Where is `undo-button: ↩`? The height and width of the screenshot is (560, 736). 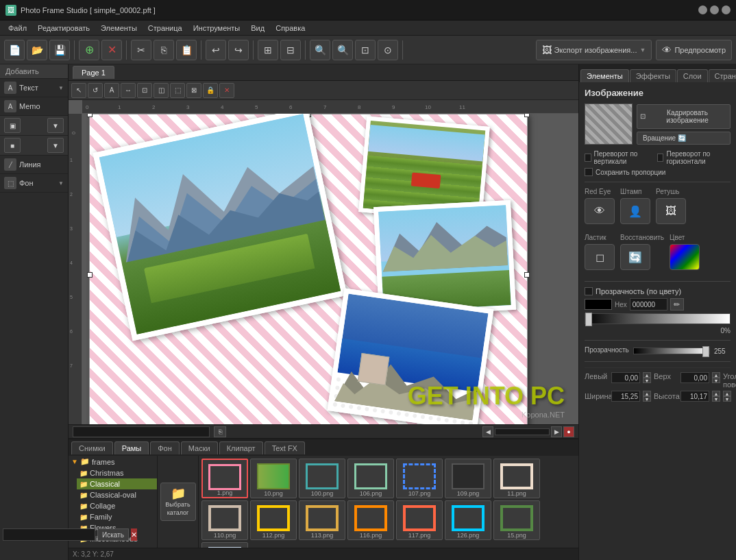 undo-button: ↩ is located at coordinates (216, 50).